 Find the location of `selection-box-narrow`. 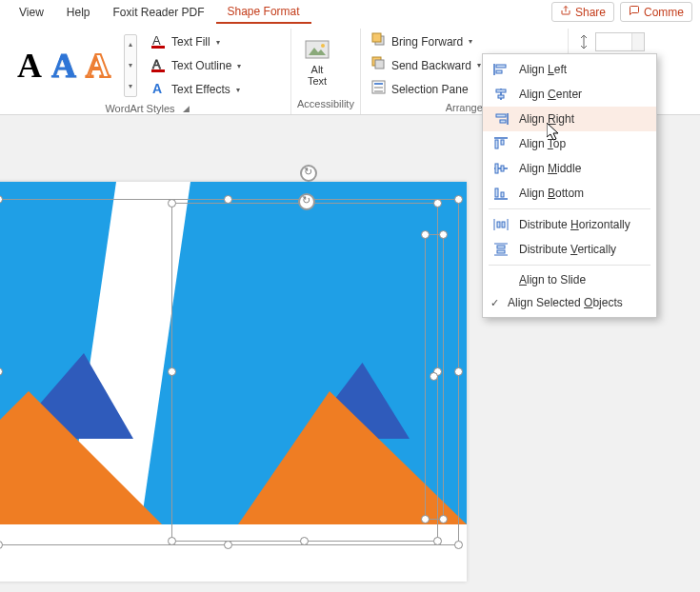

selection-box-narrow is located at coordinates (434, 377).